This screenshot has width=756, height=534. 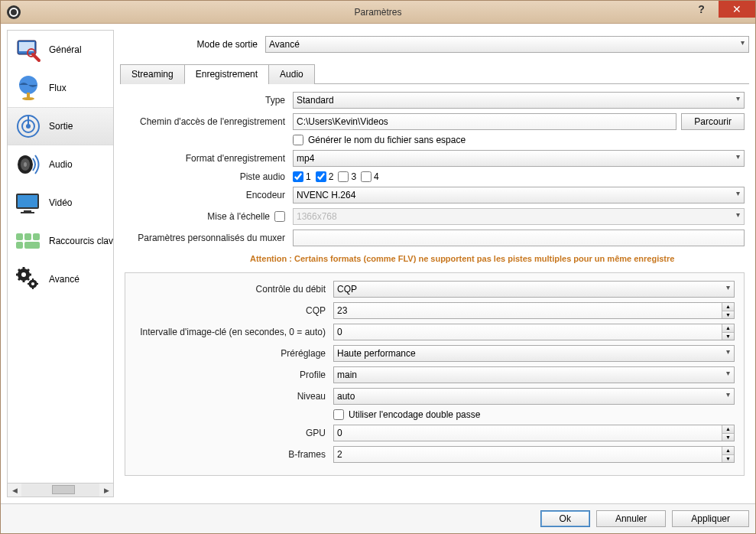 What do you see at coordinates (534, 311) in the screenshot?
I see `cqp-input` at bounding box center [534, 311].